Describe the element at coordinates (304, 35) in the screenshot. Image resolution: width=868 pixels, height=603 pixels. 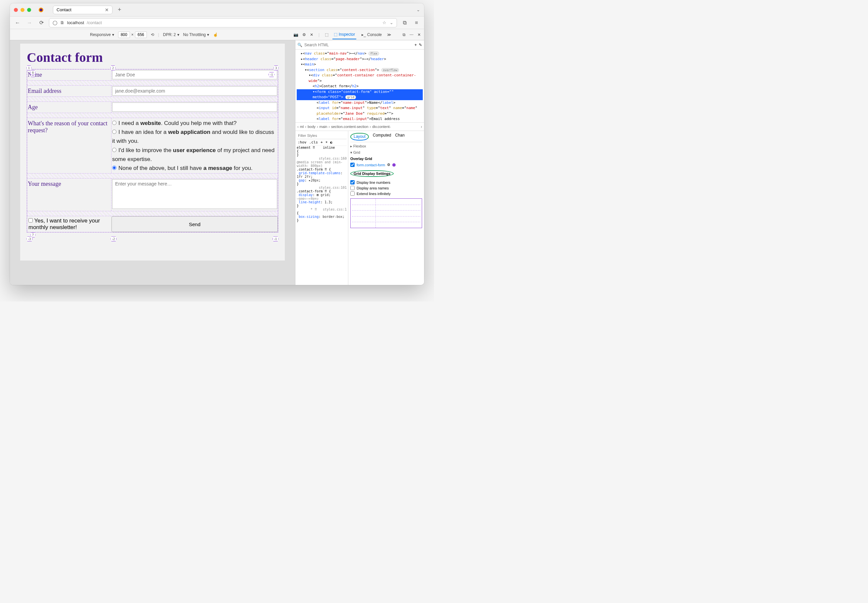
I see `rdm-settings-icon: ⚙` at that location.